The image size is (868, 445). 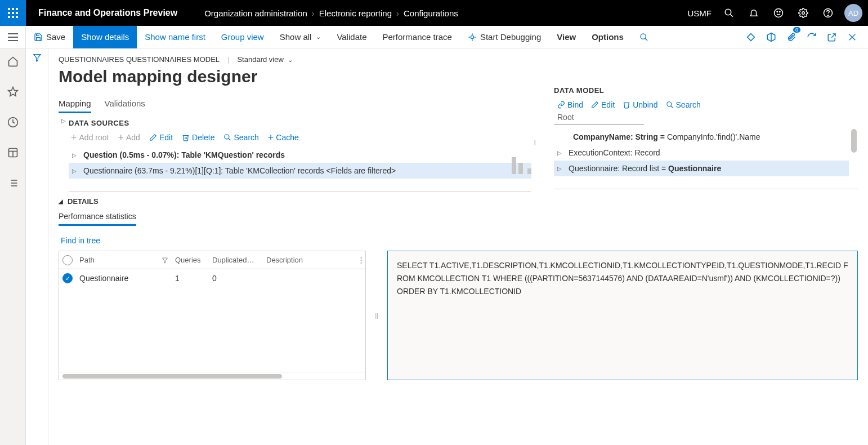 What do you see at coordinates (640, 105) in the screenshot?
I see `unbind-button: Unbind` at bounding box center [640, 105].